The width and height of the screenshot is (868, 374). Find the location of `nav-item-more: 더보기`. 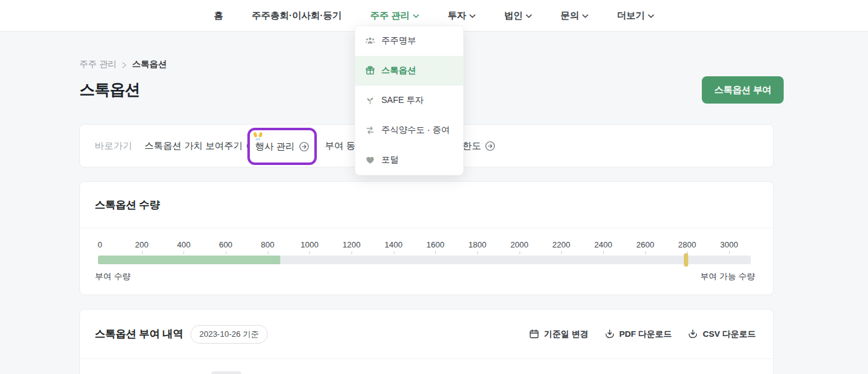

nav-item-more: 더보기 is located at coordinates (636, 16).